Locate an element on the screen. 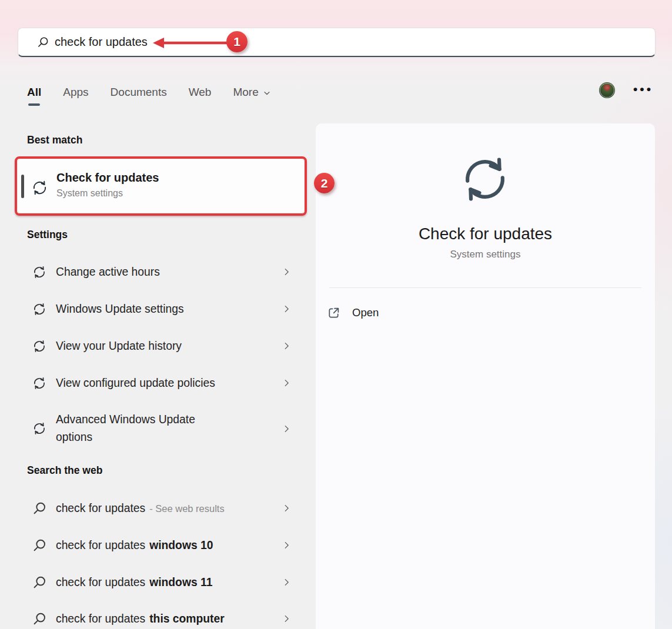 This screenshot has height=629, width=672. open-action: Open is located at coordinates (415, 313).